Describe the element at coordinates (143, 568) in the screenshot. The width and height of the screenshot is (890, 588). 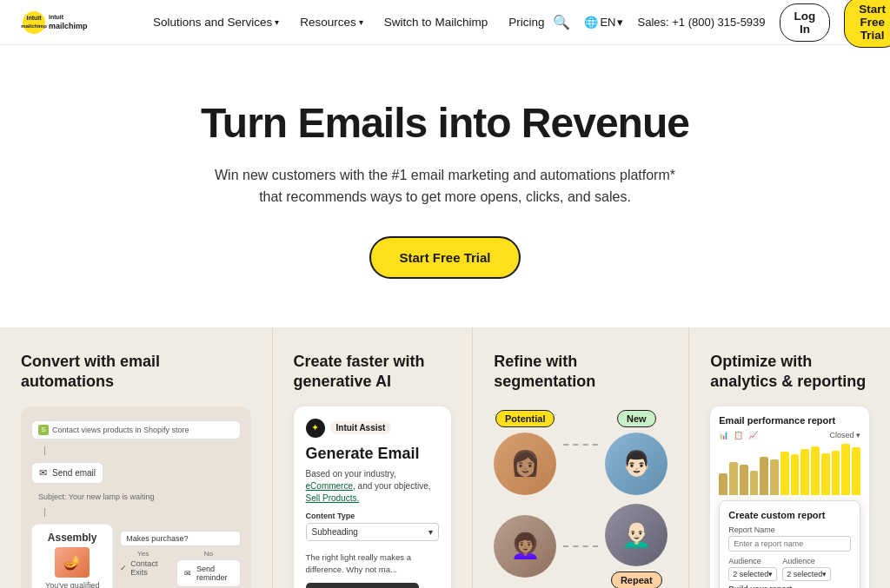
I see `yes-branch: Yes ✓ Contact Exits` at that location.